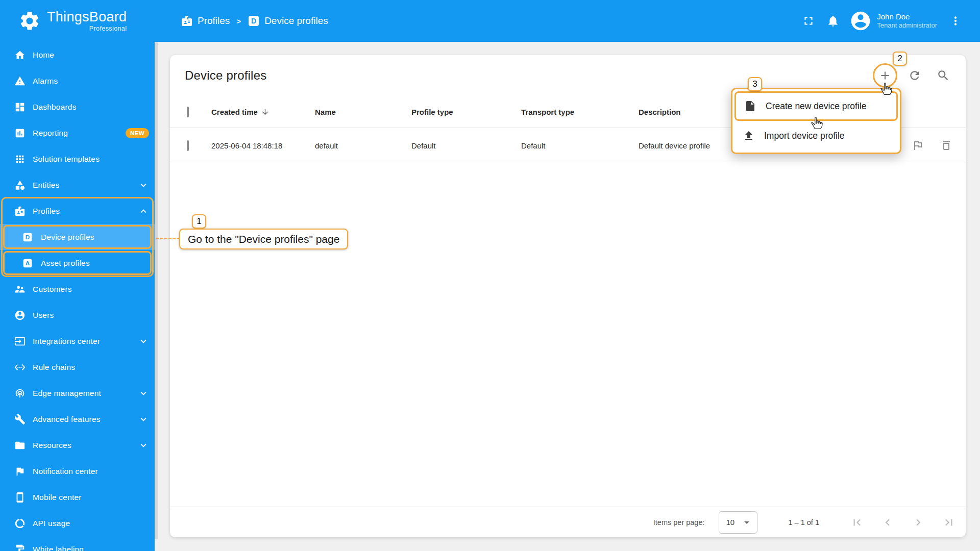 The image size is (980, 551). I want to click on set-default-flag-button, so click(918, 145).